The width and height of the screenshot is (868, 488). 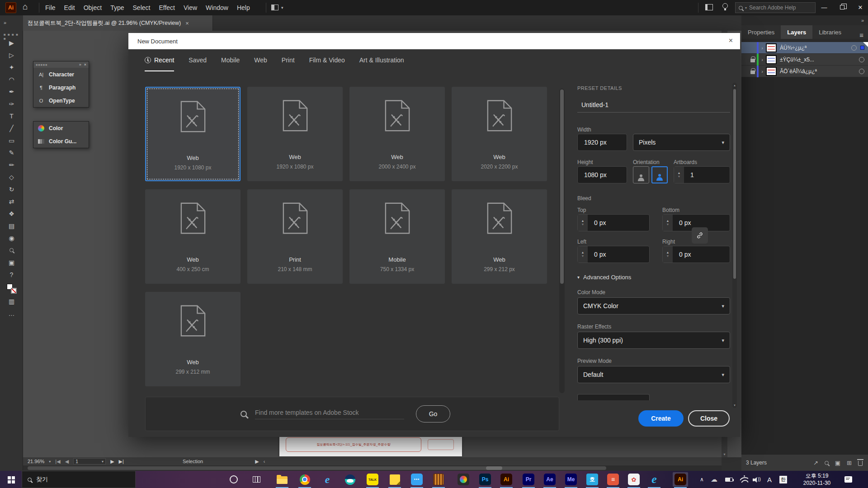 I want to click on arrange-documents-icon, so click(x=709, y=7).